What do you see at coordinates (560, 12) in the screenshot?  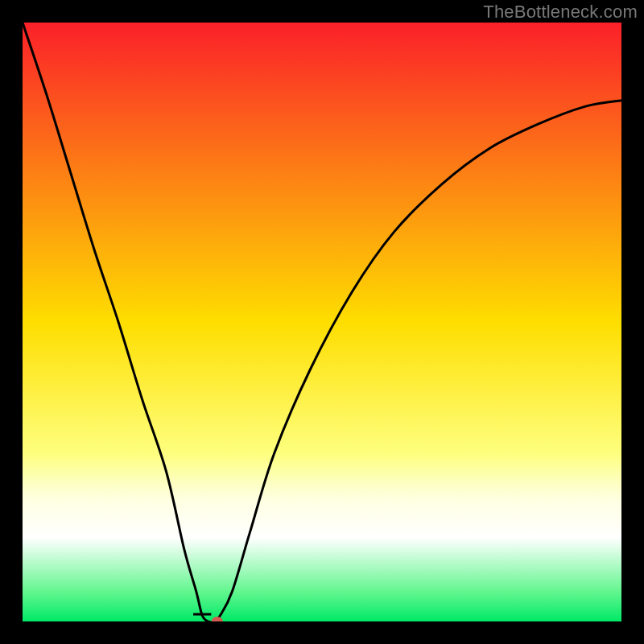 I see `watermark-text: TheBottleneck.com` at bounding box center [560, 12].